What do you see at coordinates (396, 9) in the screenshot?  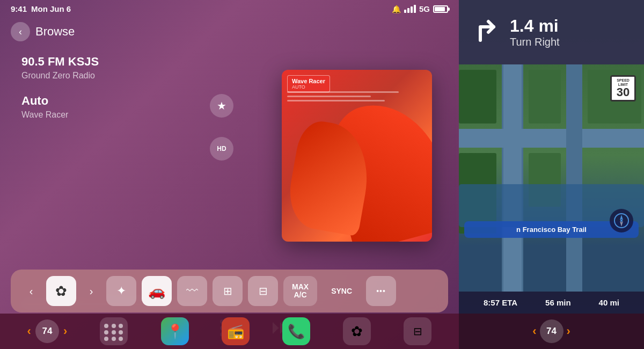 I see `bell-icon: 🔔` at bounding box center [396, 9].